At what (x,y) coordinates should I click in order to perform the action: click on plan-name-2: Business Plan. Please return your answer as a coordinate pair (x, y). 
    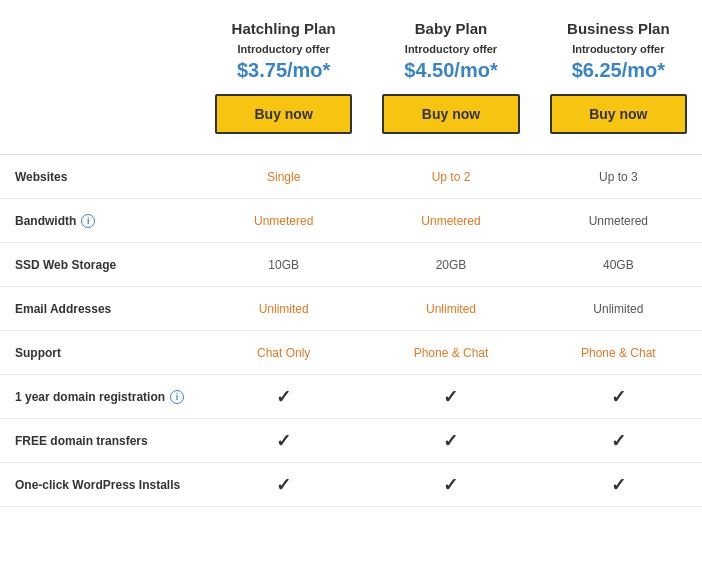
    Looking at the image, I should click on (618, 28).